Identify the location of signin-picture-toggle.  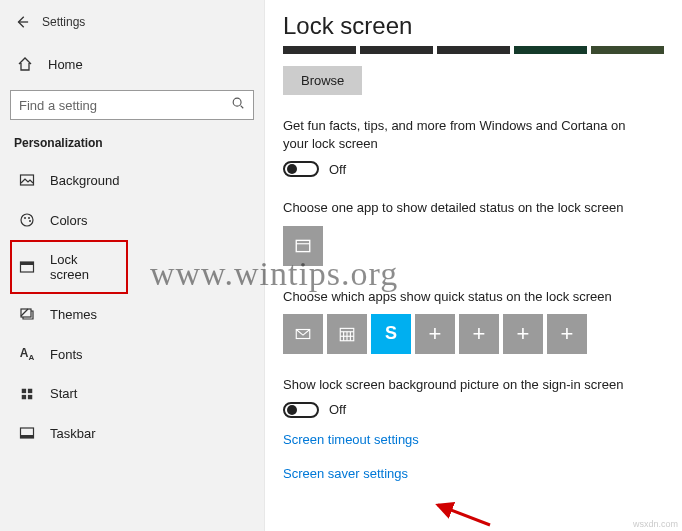
(301, 410).